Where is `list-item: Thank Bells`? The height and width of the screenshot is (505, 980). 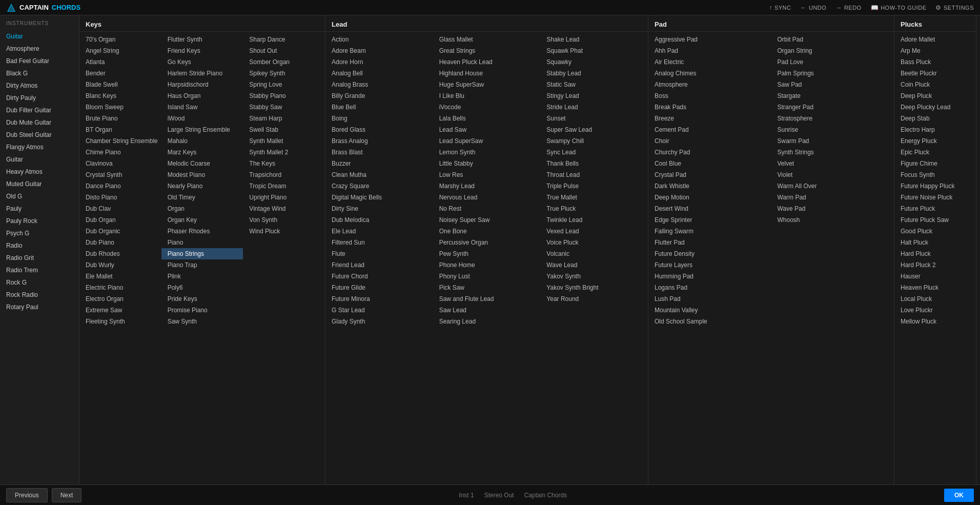 list-item: Thank Bells is located at coordinates (594, 164).